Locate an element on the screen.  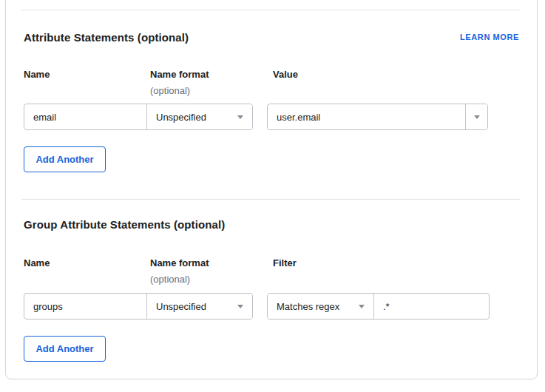
group-filter-field-group: Matches regex is located at coordinates (379, 306).